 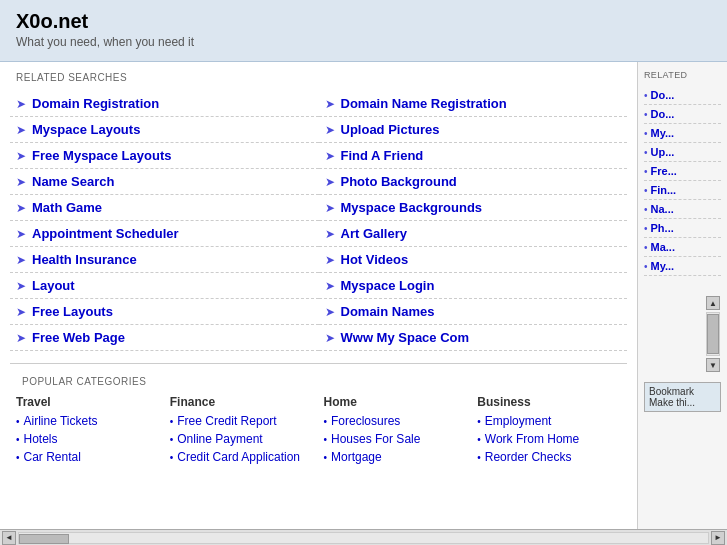 I want to click on link-www-my-space-com: Www My Space Com, so click(x=406, y=338).